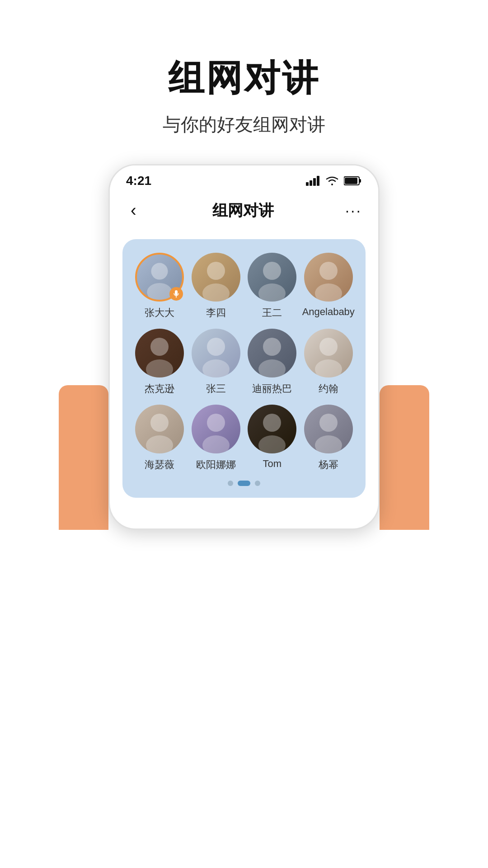 This screenshot has width=488, height=868. What do you see at coordinates (328, 389) in the screenshot?
I see `member-name: 约翰` at bounding box center [328, 389].